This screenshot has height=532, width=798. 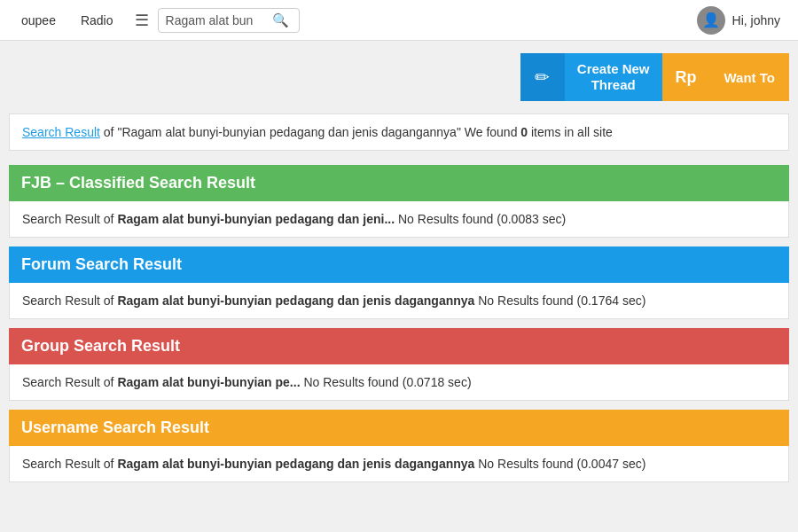 What do you see at coordinates (399, 132) in the screenshot?
I see `summary-bar: Search Result of "Ragam alat bunyi-bunyi…` at bounding box center [399, 132].